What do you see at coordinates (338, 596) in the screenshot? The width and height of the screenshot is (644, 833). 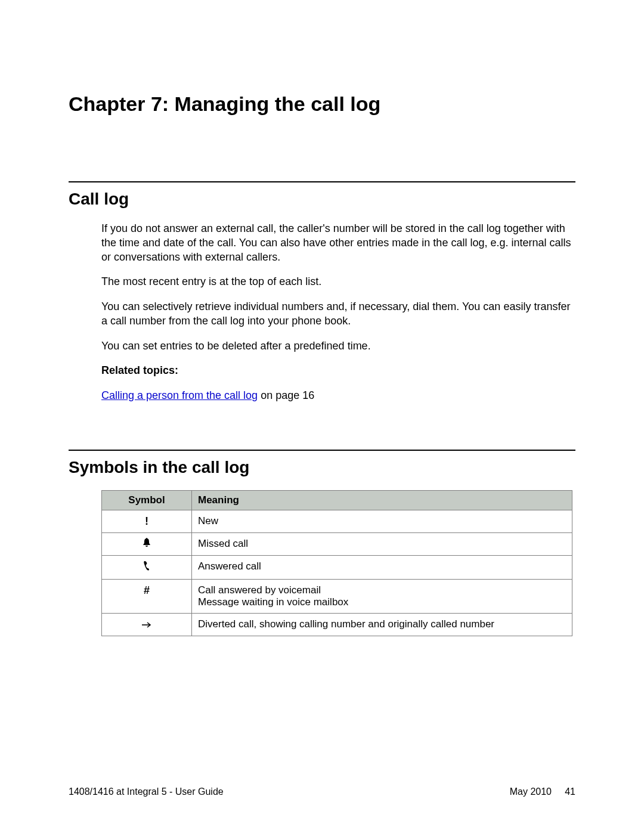 I see `table-row: #Call answered by voicemailMessage waiti…` at bounding box center [338, 596].